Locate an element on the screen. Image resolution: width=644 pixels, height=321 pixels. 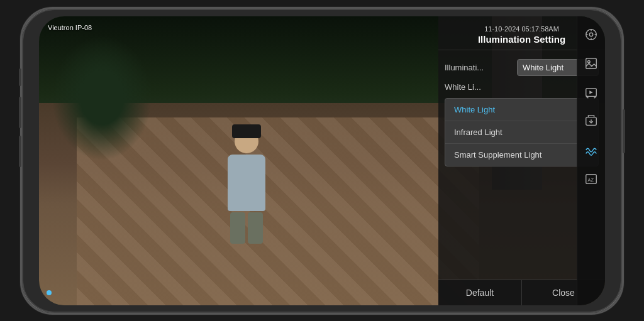
option-smart-supplement: Smart Supplement Light is located at coordinates (522, 155).